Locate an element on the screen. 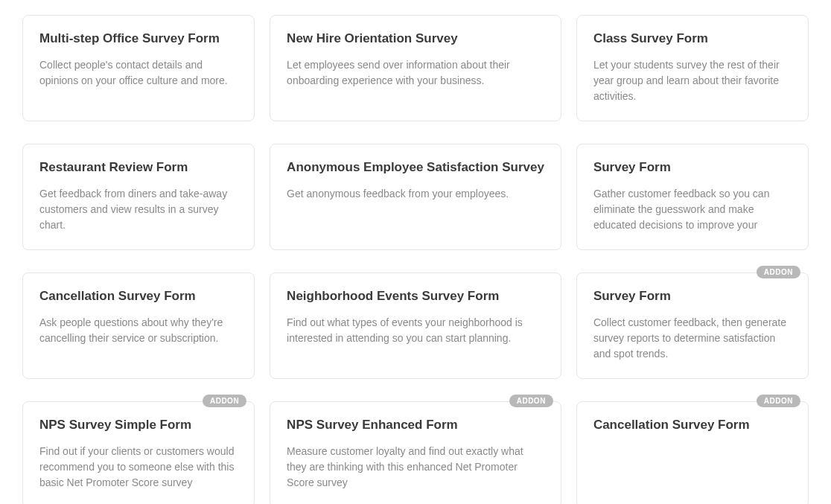 The image size is (831, 504). template-card: Cancellation Survey Form Ask people ques… is located at coordinates (138, 326).